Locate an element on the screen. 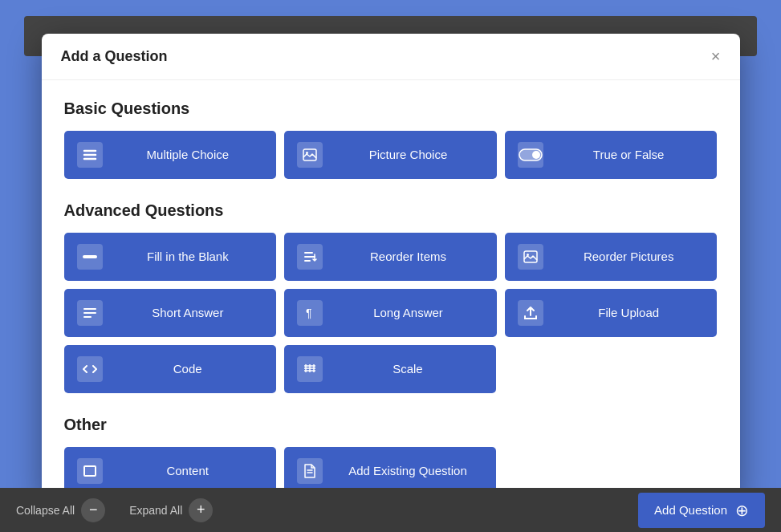  short-answer-icon is located at coordinates (90, 313).